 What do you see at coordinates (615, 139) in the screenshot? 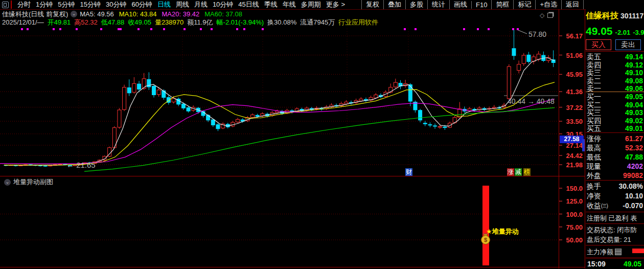
I see `quote-panel: 佳缘科技301117 49.05-2.01-3.94% 买入 卖出 卖五49.1…` at bounding box center [615, 139].